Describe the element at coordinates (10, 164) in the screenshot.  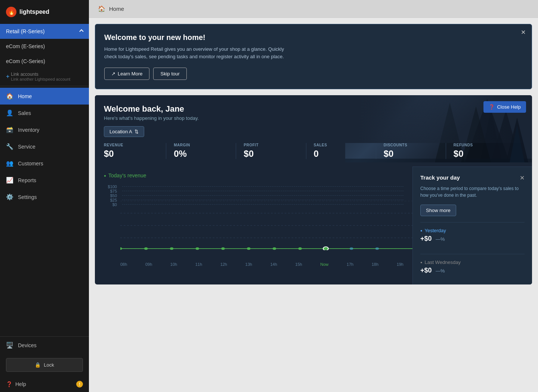
I see `customers-icon: 👥` at that location.